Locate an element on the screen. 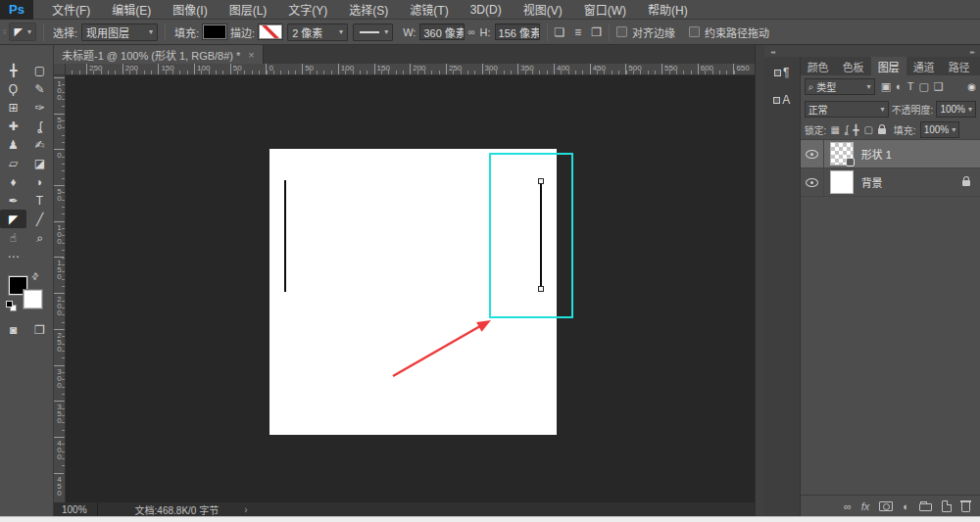  filter-toggle-icon: ◉ is located at coordinates (972, 86).